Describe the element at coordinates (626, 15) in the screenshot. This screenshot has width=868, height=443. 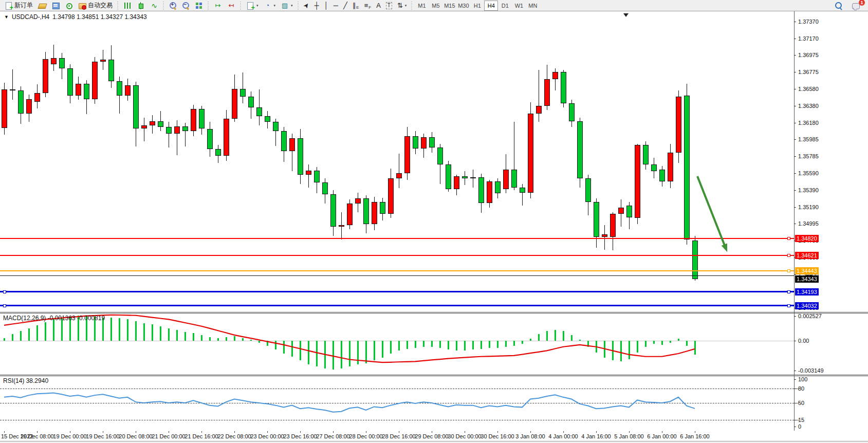
I see `chart-shift-marker` at that location.